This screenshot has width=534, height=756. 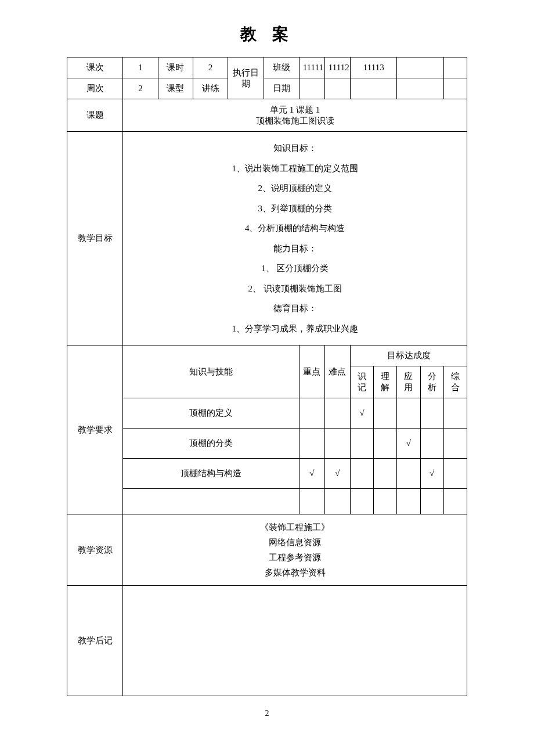 I want to click on nl-label: 能力目标：, so click(x=295, y=249).